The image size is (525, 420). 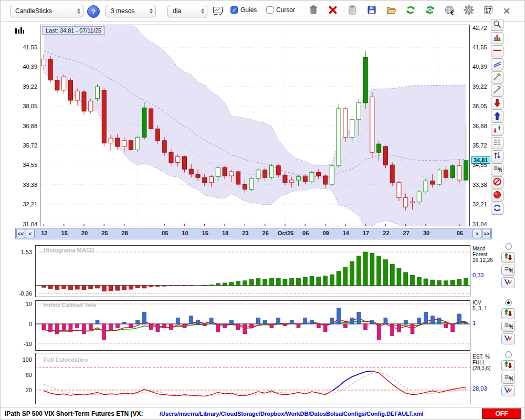 I want to click on period-value: dia, so click(x=177, y=11).